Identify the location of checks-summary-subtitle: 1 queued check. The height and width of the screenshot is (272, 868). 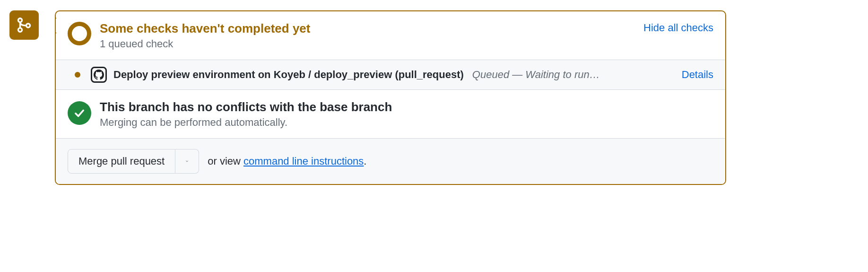
(407, 44).